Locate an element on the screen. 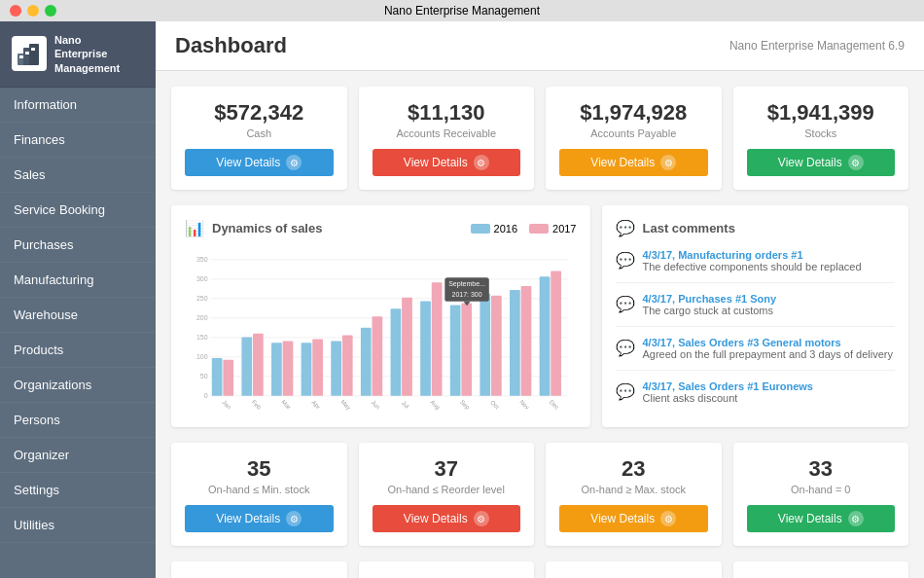 The height and width of the screenshot is (578, 924). comment-meta: 4/3/17, Purchases #1 Sony is located at coordinates (710, 299).